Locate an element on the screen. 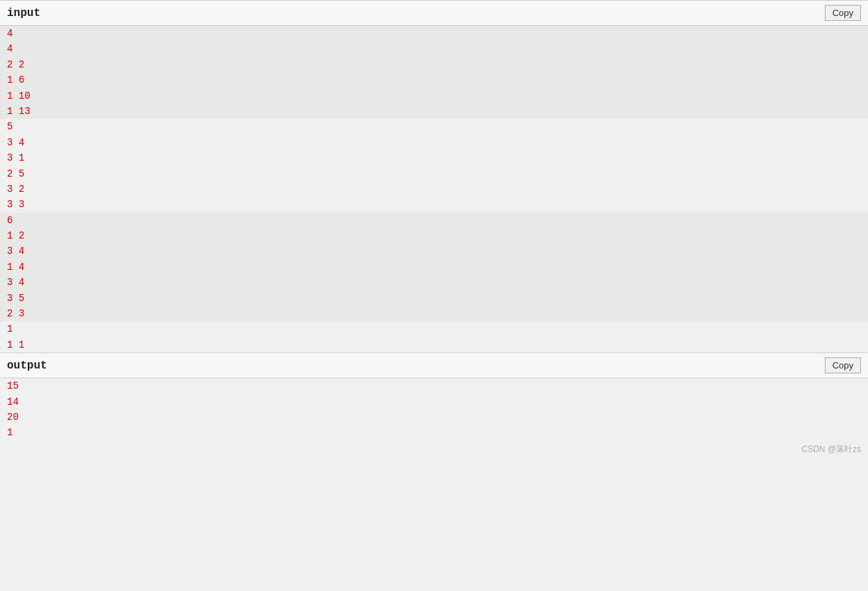 This screenshot has width=868, height=591. input-line: 1 10 is located at coordinates (434, 96).